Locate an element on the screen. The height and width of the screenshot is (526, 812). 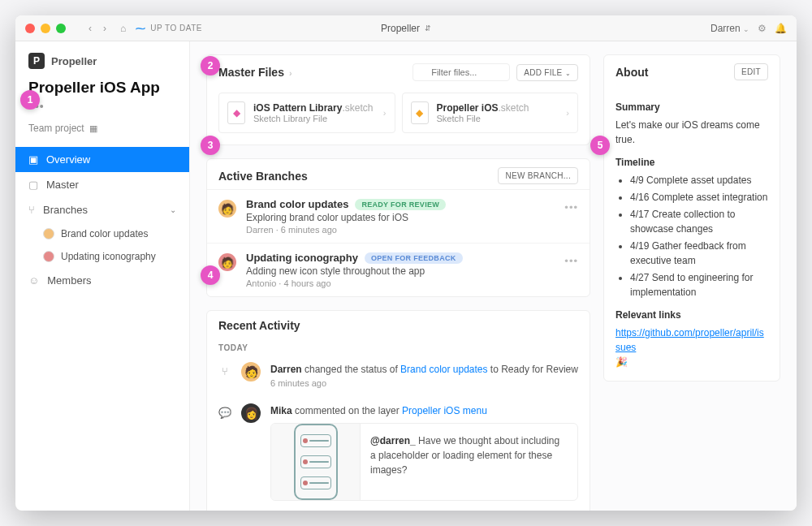
brand: P Propeller is located at coordinates (102, 65).